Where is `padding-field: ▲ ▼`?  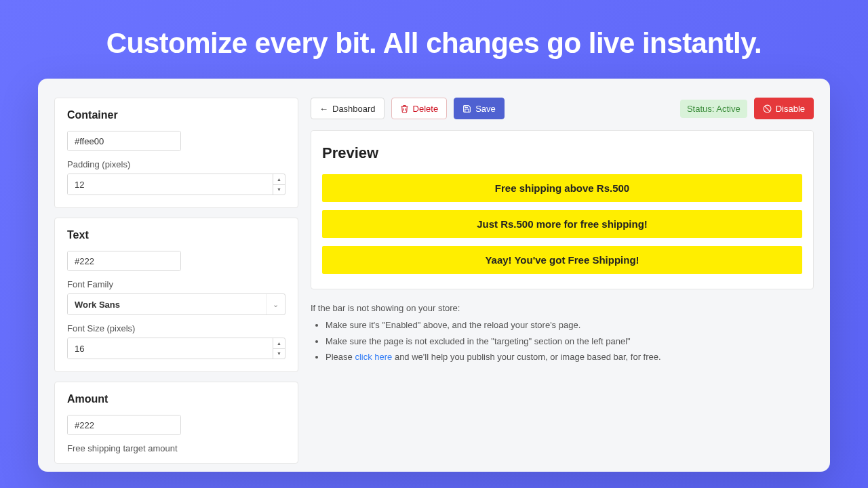 padding-field: ▲ ▼ is located at coordinates (176, 184).